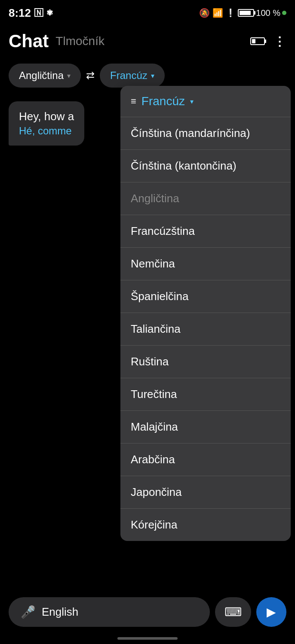 This screenshot has height=644, width=295. Describe the element at coordinates (50, 13) in the screenshot. I see `wifi-icon: ✾` at that location.